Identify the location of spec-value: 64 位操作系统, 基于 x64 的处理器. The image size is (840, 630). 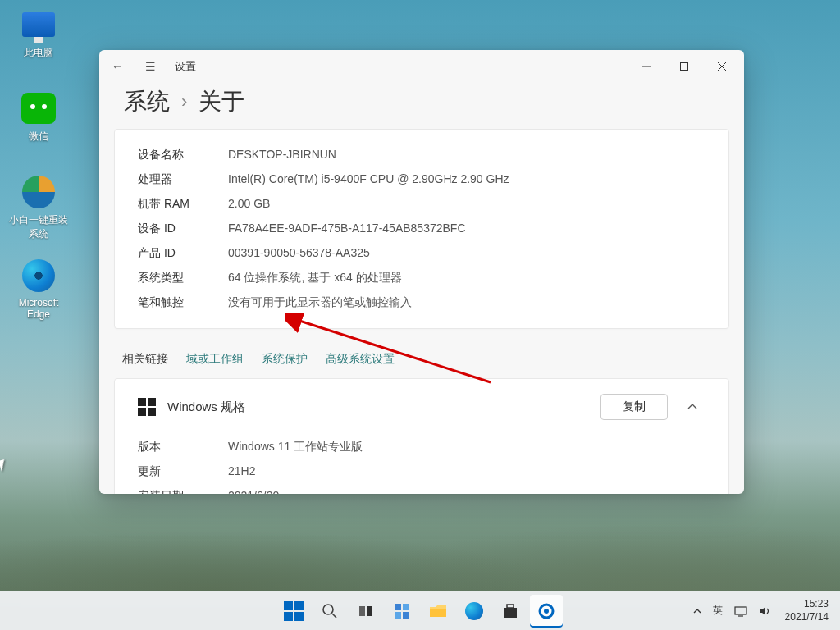
(467, 278).